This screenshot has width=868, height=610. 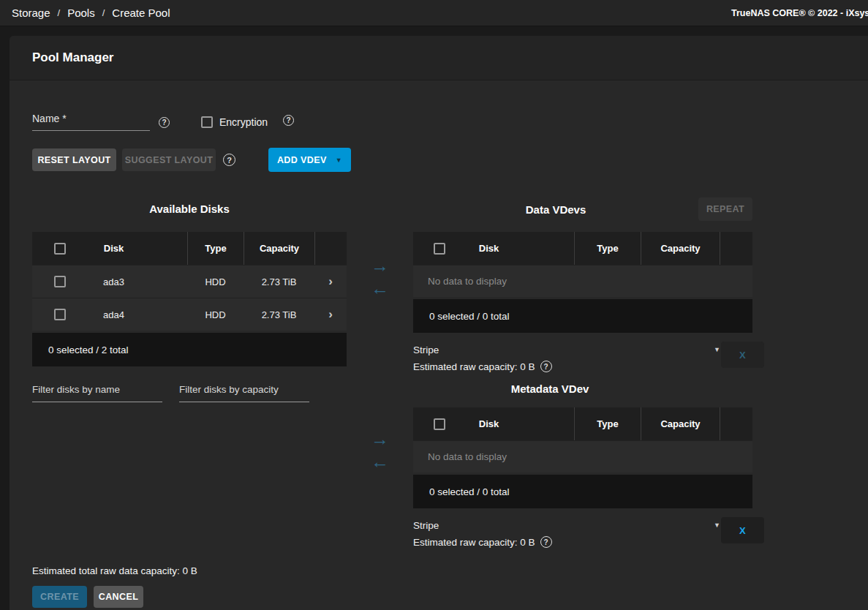 What do you see at coordinates (556, 209) in the screenshot?
I see `data-vdevs-title: Data VDevs` at bounding box center [556, 209].